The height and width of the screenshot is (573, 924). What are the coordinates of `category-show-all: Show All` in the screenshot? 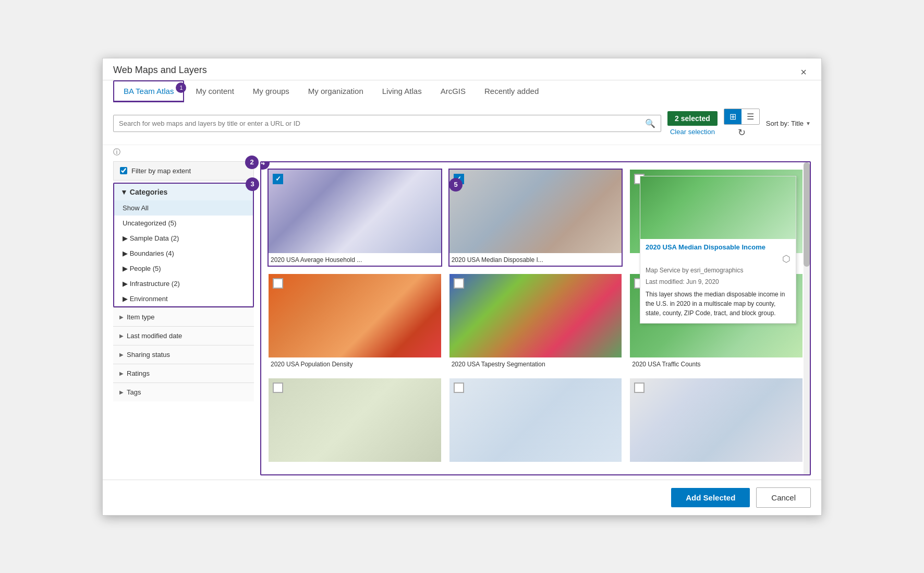 It's located at (184, 208).